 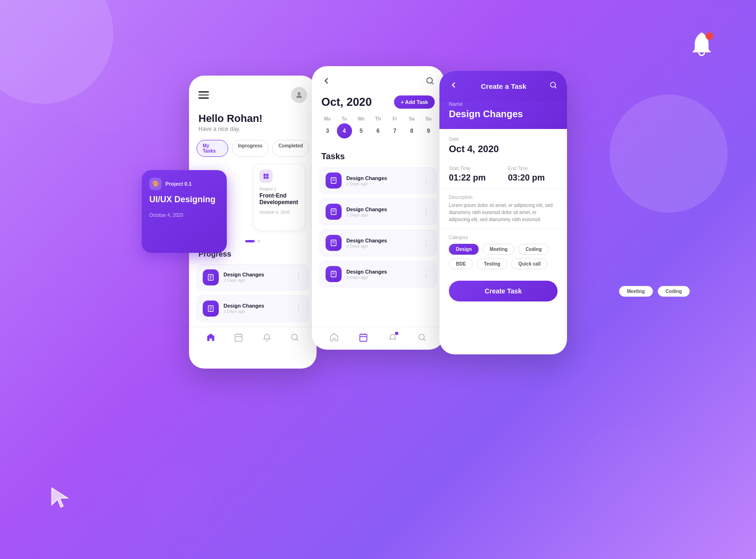 What do you see at coordinates (503, 213) in the screenshot?
I see `phone-create-task: Create a Task Name Design Changes Date O…` at bounding box center [503, 213].